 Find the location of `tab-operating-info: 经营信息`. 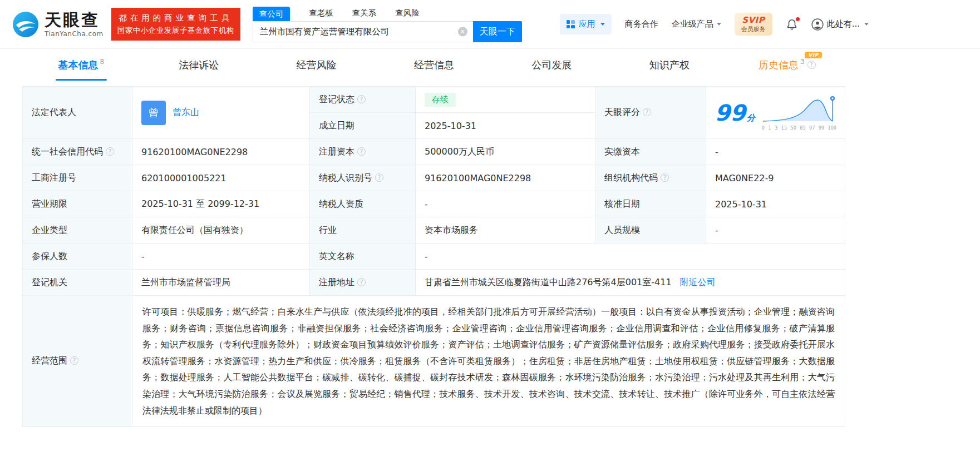

tab-operating-info: 经营信息 is located at coordinates (434, 64).